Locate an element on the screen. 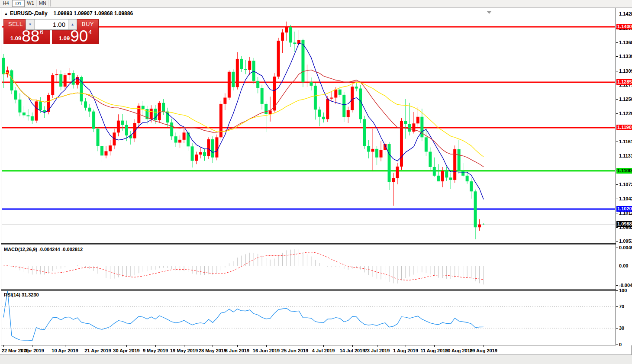  buy-price-handle: 1.09 is located at coordinates (64, 38).